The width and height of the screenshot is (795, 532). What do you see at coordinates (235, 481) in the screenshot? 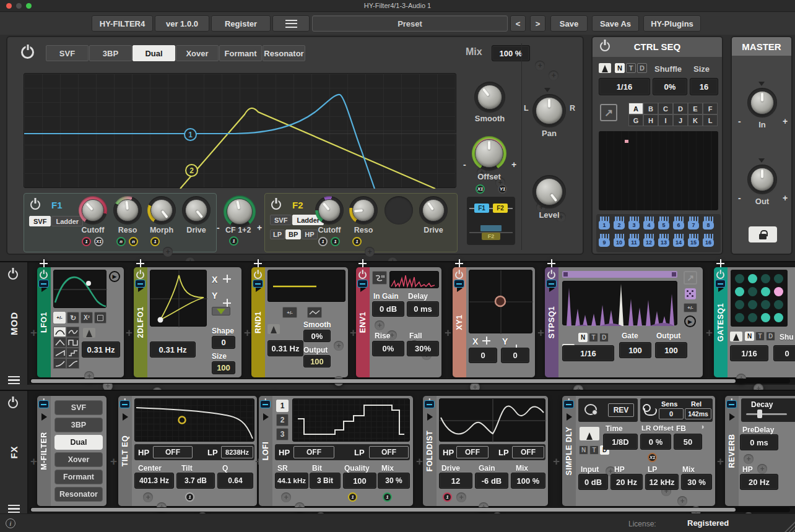
I see `tilteq-q-value: 0.64` at bounding box center [235, 481].